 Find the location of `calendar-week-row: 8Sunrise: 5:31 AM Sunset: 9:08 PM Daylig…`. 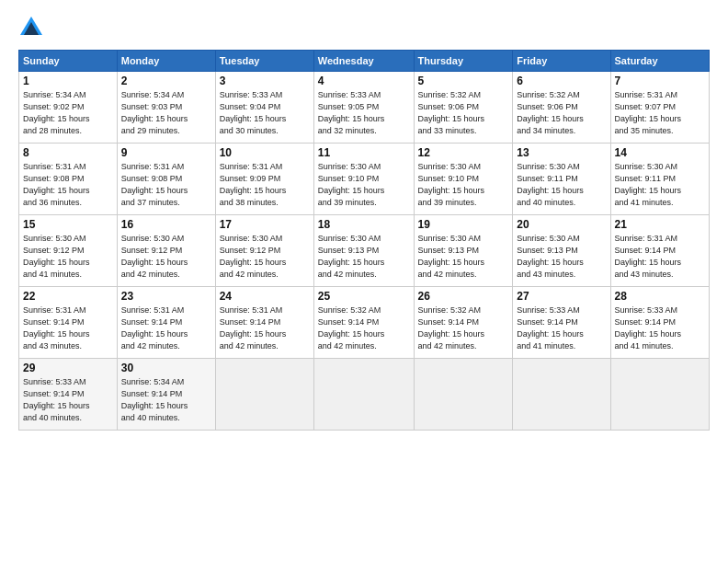

calendar-week-row: 8Sunrise: 5:31 AM Sunset: 9:08 PM Daylig… is located at coordinates (364, 179).